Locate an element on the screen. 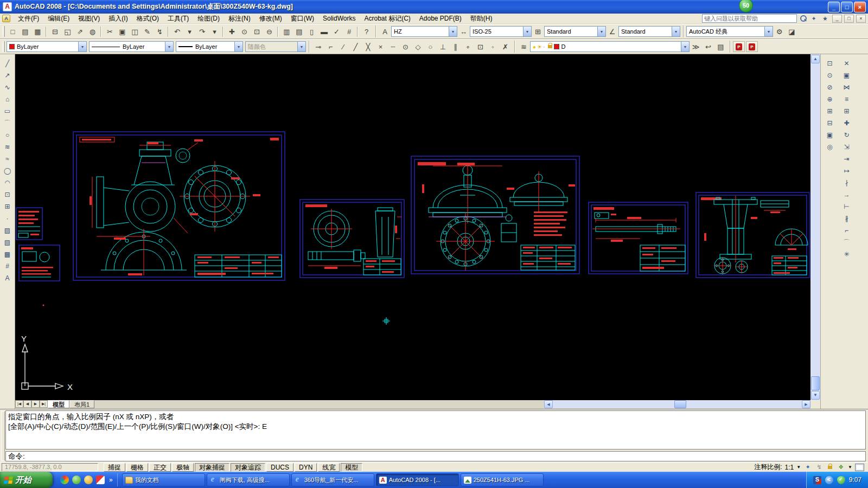 The width and height of the screenshot is (868, 488). spline-icon: ≈ is located at coordinates (8, 159).